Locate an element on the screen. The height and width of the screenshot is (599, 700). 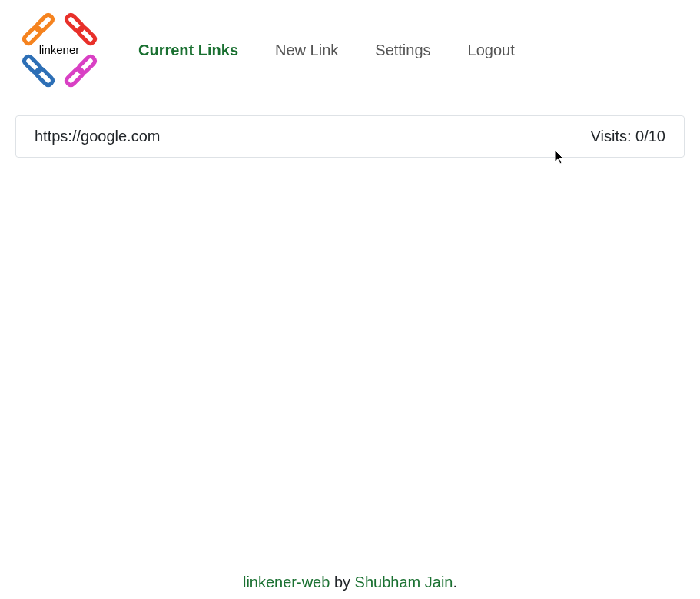
logo: linkener is located at coordinates (60, 50).